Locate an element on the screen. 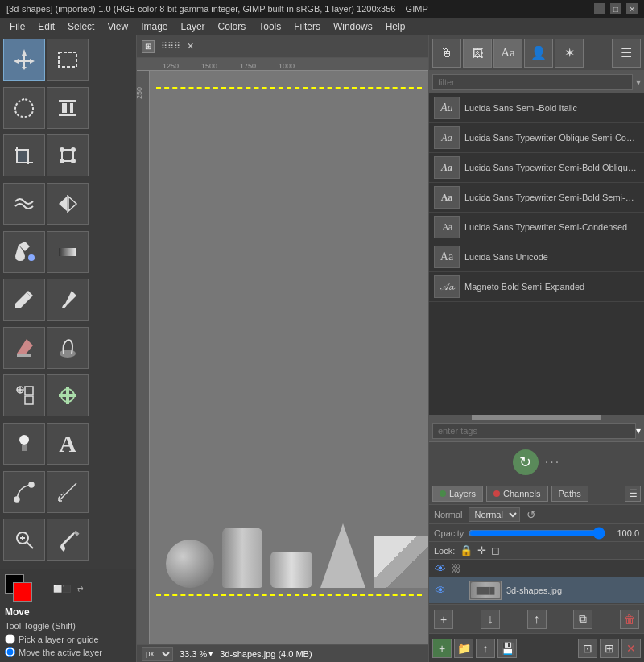  layer-thumb-0: ████ is located at coordinates (485, 590).